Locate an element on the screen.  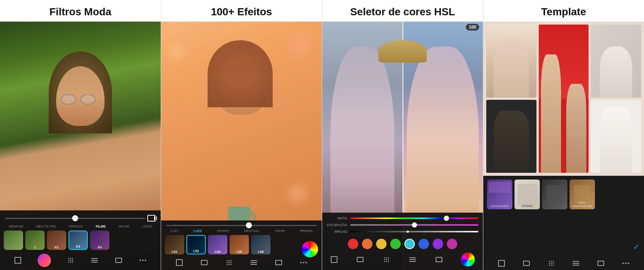
efeitos-bottom-bar: LUZ1 LUZ2 SONHO FESTIVAL AMOR PRISMA L01… is located at coordinates (241, 245).